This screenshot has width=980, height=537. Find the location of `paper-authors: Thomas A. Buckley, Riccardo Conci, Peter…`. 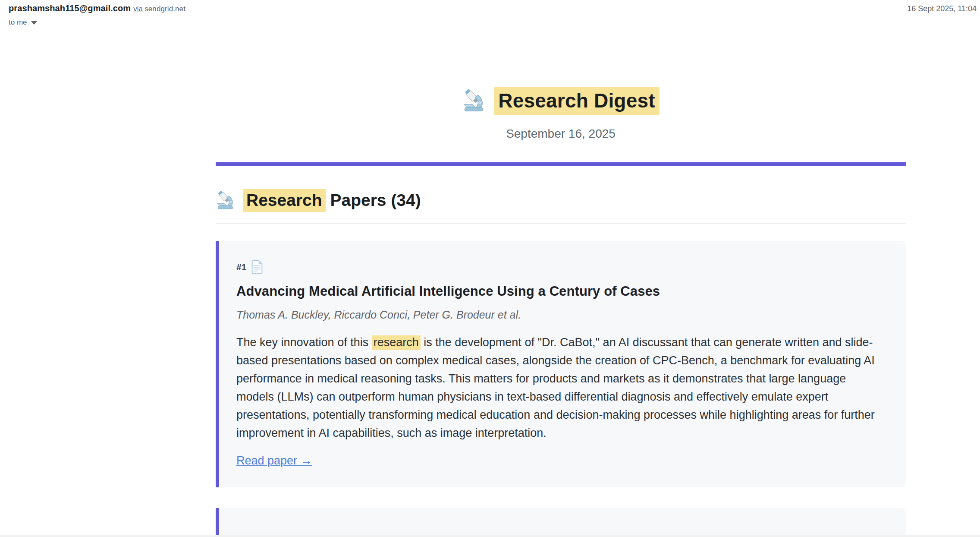

paper-authors: Thomas A. Buckley, Riccardo Conci, Peter… is located at coordinates (561, 315).